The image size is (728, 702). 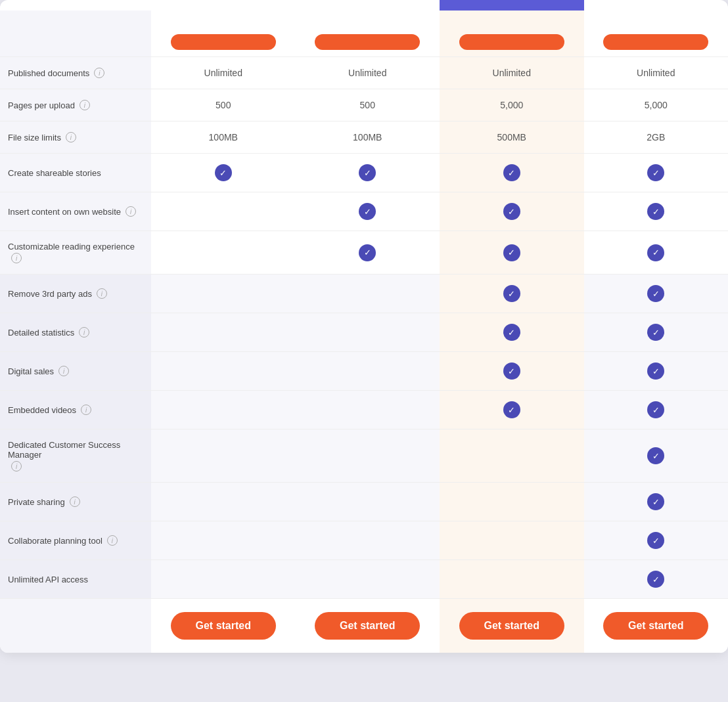 I want to click on info-icon-5: i, so click(x=16, y=258).